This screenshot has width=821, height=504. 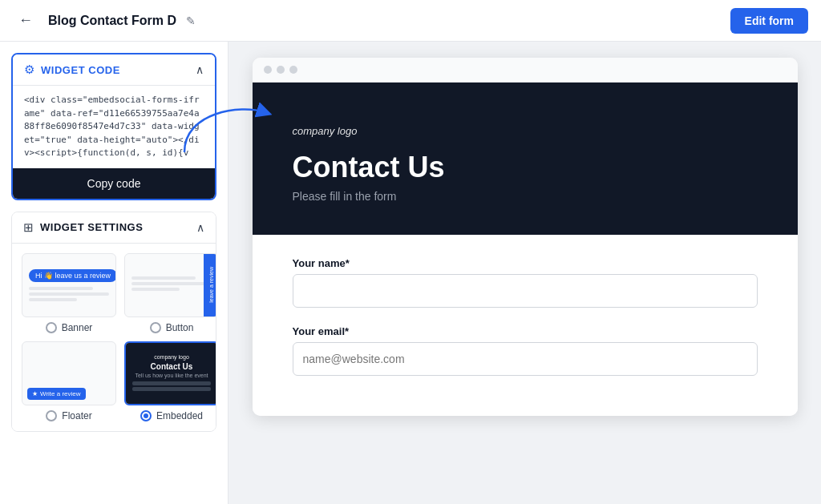 I want to click on widget-settings-header: ⊞ WIDGET SETTINGS ∧, so click(x=114, y=228).